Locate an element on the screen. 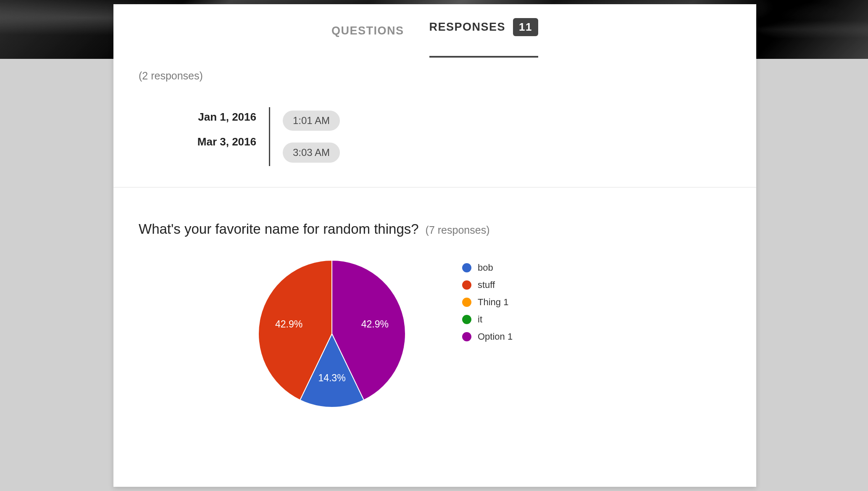 The width and height of the screenshot is (868, 491). tab-responses-label: RESPONSES is located at coordinates (468, 27).